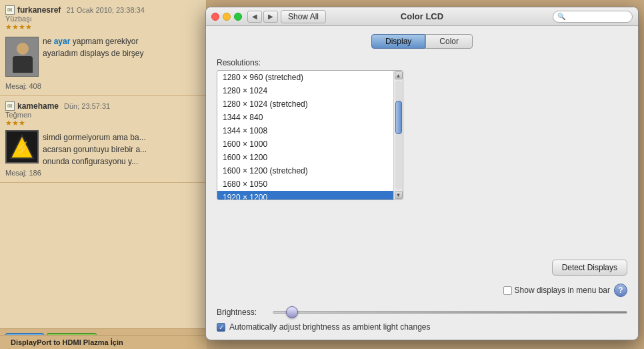 This screenshot has height=349, width=644. What do you see at coordinates (330, 327) in the screenshot?
I see `auto-brightness-label: Automatically adjust brightness as ambie…` at bounding box center [330, 327].